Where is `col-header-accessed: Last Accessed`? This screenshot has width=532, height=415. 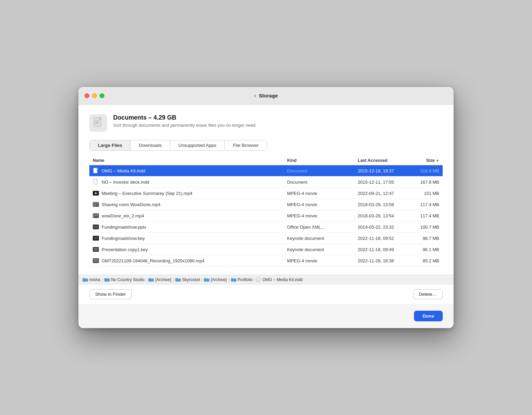
col-header-accessed: Last Accessed is located at coordinates (384, 161).